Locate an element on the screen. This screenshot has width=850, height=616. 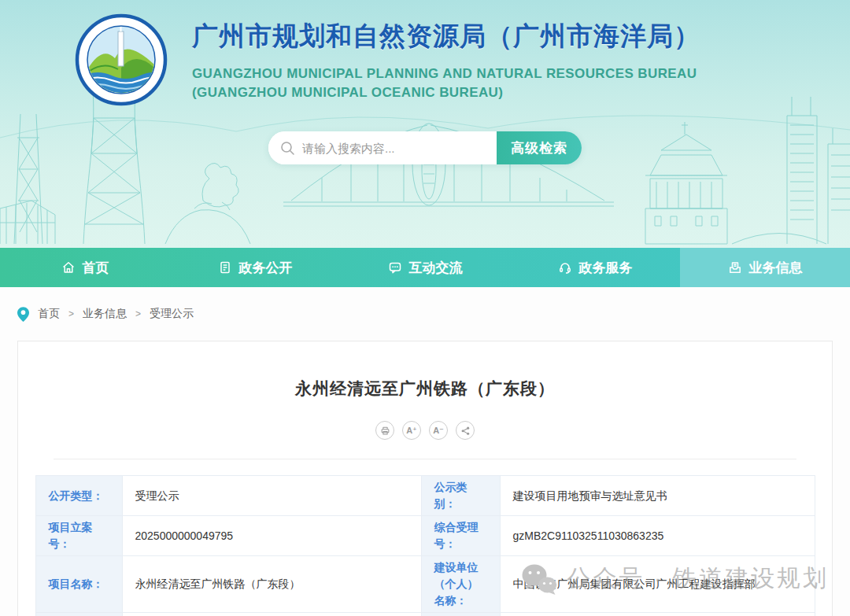
share-icon is located at coordinates (466, 431).